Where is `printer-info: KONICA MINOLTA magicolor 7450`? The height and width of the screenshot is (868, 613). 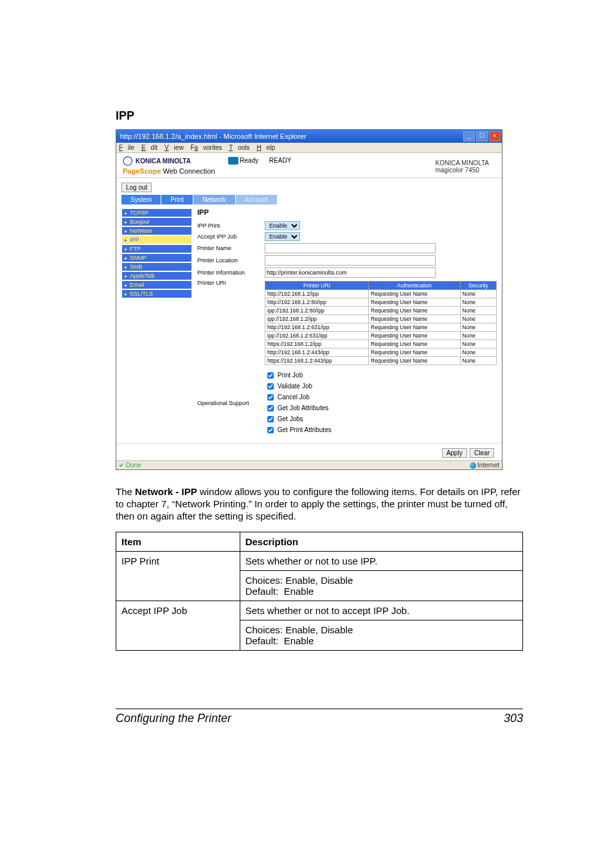
printer-info: KONICA MINOLTA magicolor 7450 is located at coordinates (462, 167).